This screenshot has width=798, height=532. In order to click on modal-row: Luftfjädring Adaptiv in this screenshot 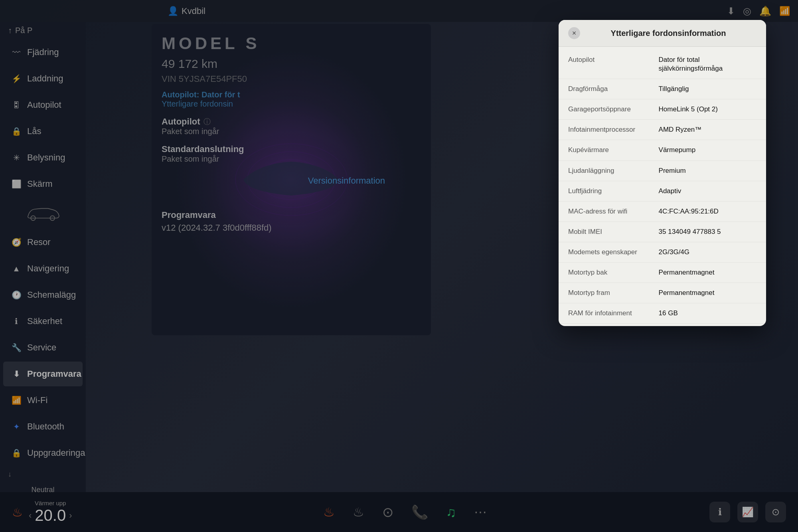, I will do `click(662, 192)`.